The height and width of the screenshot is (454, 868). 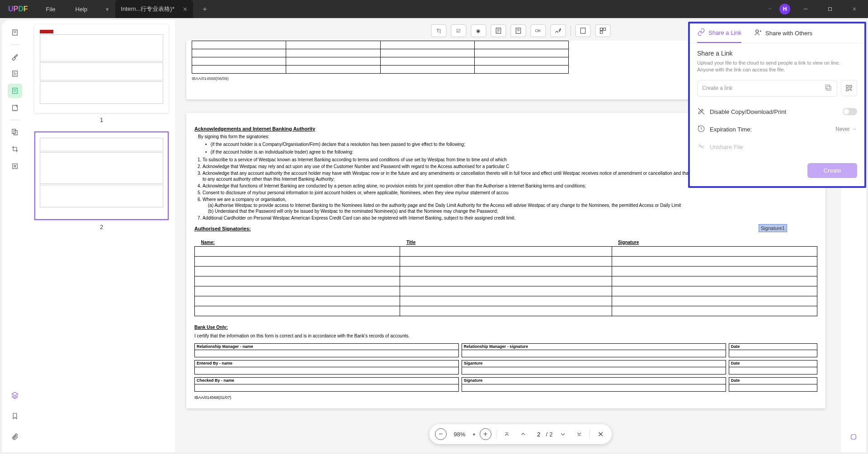 I want to click on comment-tool, so click(x=15, y=74).